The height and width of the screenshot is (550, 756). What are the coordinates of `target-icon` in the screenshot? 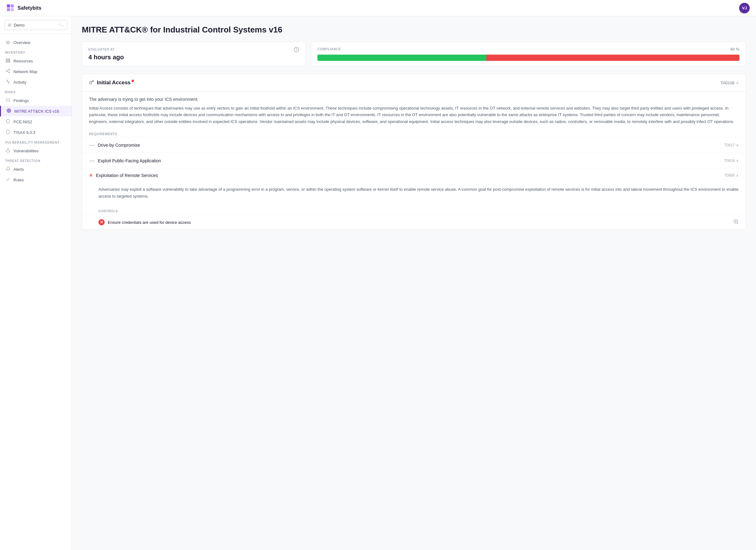 It's located at (9, 111).